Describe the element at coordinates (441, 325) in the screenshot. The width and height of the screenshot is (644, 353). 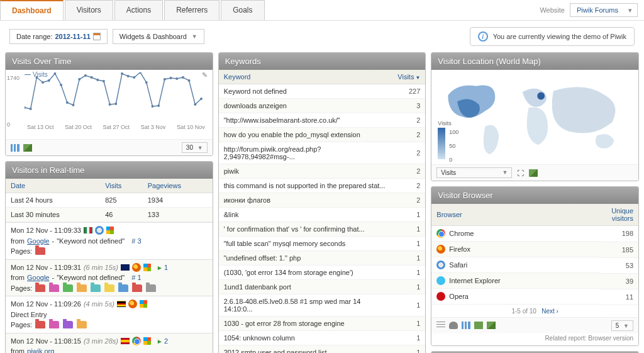
I see `table-view-icon` at that location.